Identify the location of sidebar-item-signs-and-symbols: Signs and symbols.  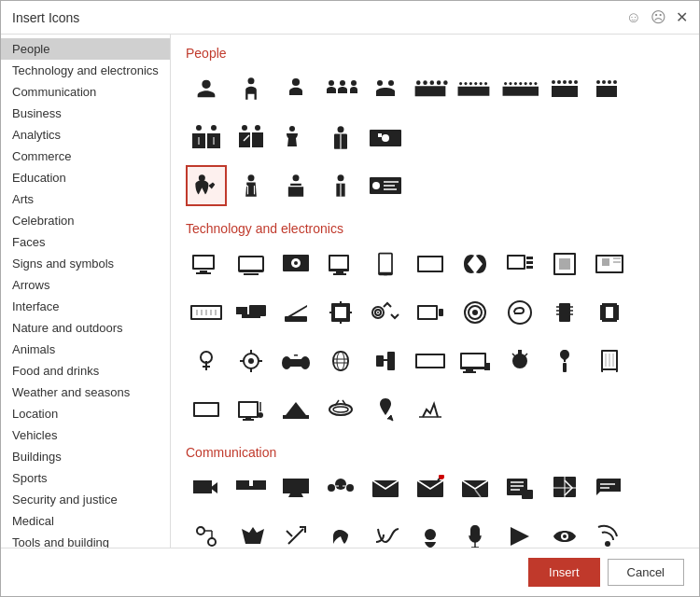
(86, 263).